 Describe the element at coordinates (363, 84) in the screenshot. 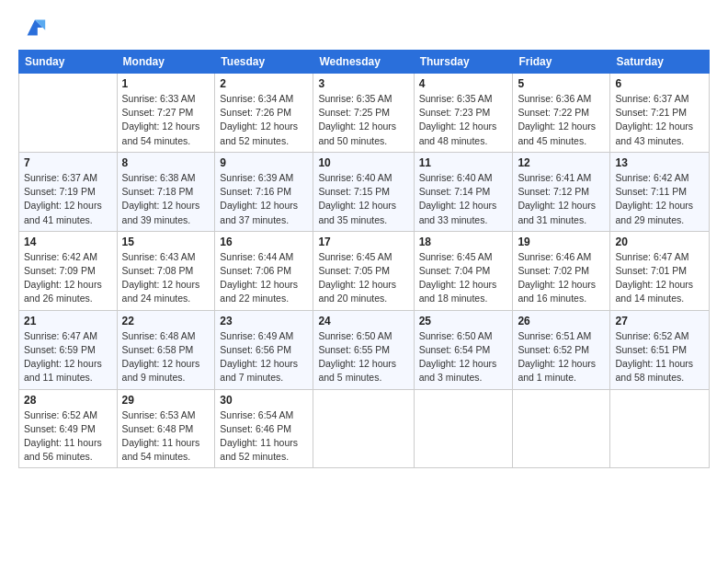

I see `day-number: 3` at that location.